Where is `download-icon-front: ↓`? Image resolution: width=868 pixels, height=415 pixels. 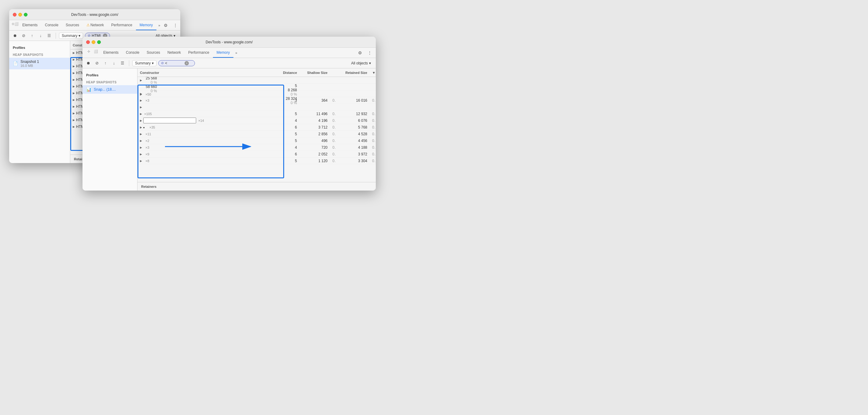 download-icon-front: ↓ is located at coordinates (114, 63).